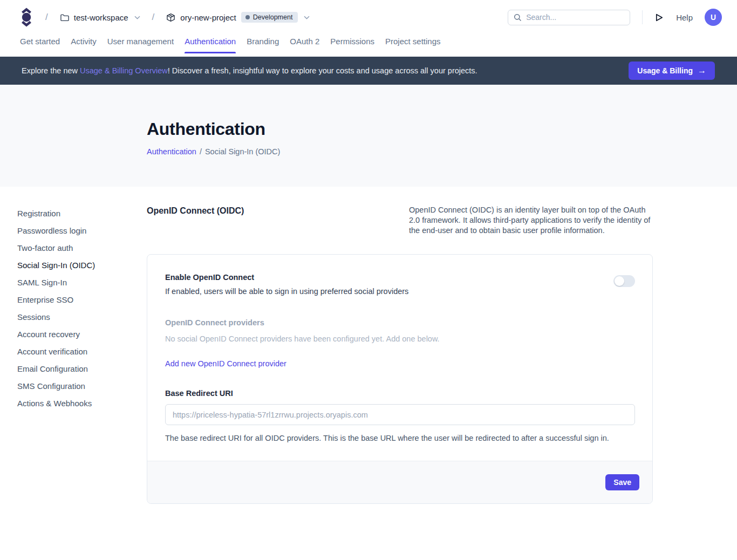  I want to click on search-icon, so click(518, 17).